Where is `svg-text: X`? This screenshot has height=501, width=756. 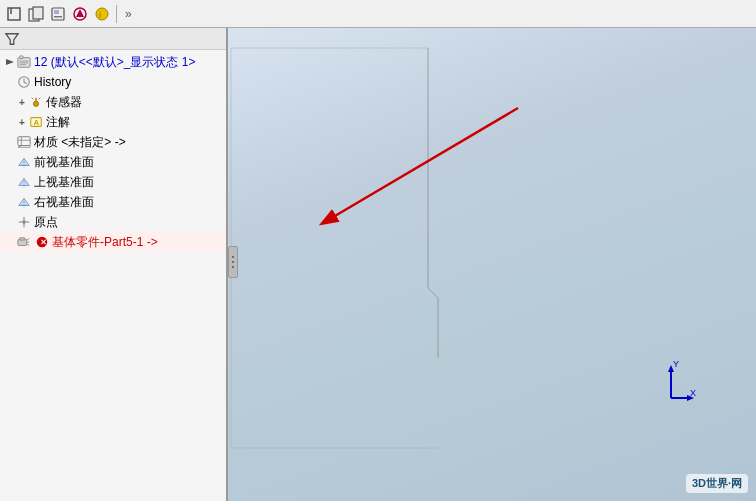
svg-text: X is located at coordinates (693, 393).